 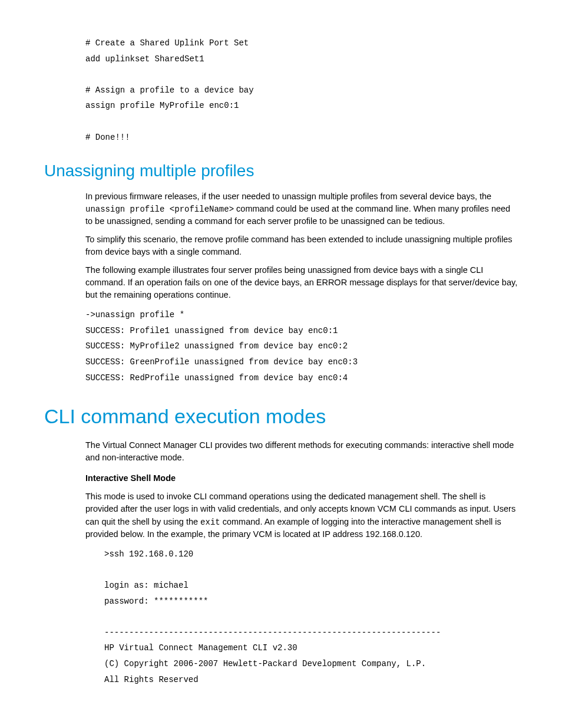 What do you see at coordinates (302, 479) in the screenshot?
I see `subheading-interactive-shell: Interactive Shell Mode` at bounding box center [302, 479].